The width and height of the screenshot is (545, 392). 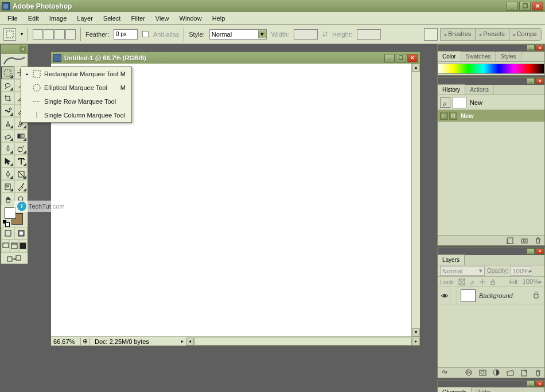 I want to click on zoom-value: 66,67%, so click(x=66, y=342).